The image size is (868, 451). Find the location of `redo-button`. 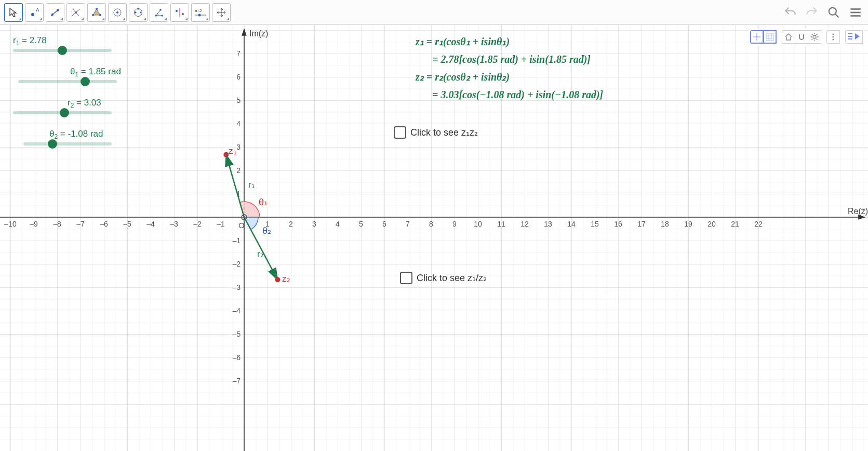

redo-button is located at coordinates (812, 12).